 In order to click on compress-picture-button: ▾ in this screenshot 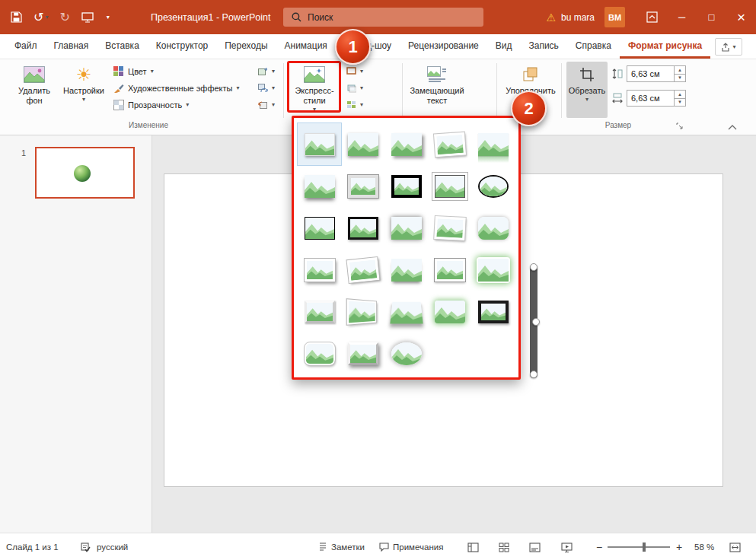, I will do `click(266, 72)`.